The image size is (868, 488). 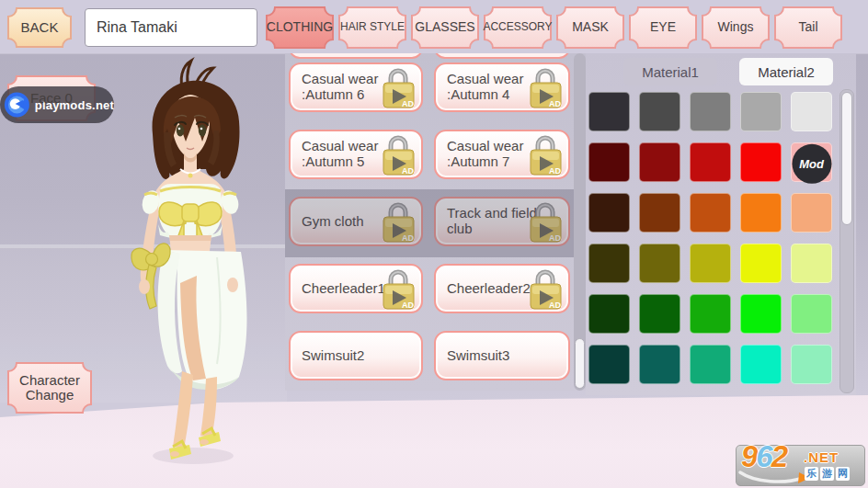 What do you see at coordinates (17, 105) in the screenshot?
I see `playmods-icon` at bounding box center [17, 105].